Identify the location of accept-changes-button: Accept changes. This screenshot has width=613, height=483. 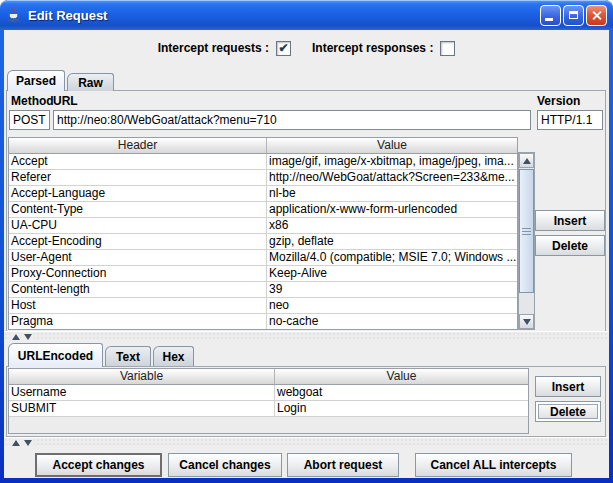
(98, 465).